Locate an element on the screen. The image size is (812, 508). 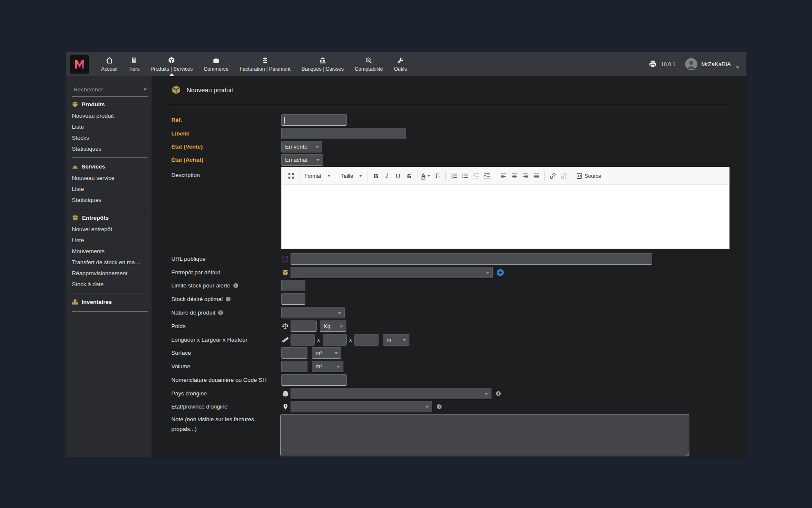
sidebar-item-stocks: Stocks is located at coordinates (109, 138).